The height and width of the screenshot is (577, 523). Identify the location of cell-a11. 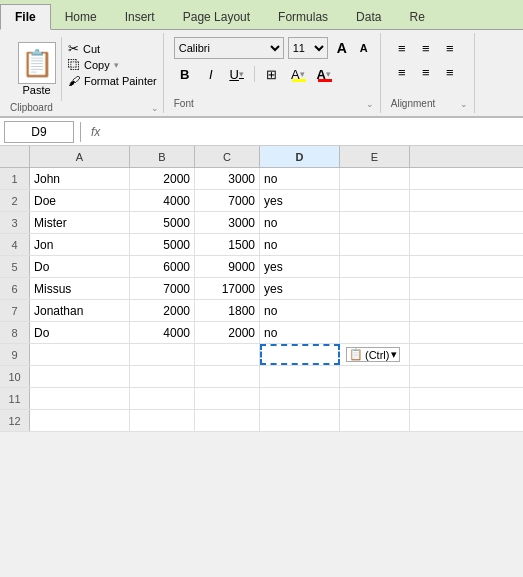
(80, 398).